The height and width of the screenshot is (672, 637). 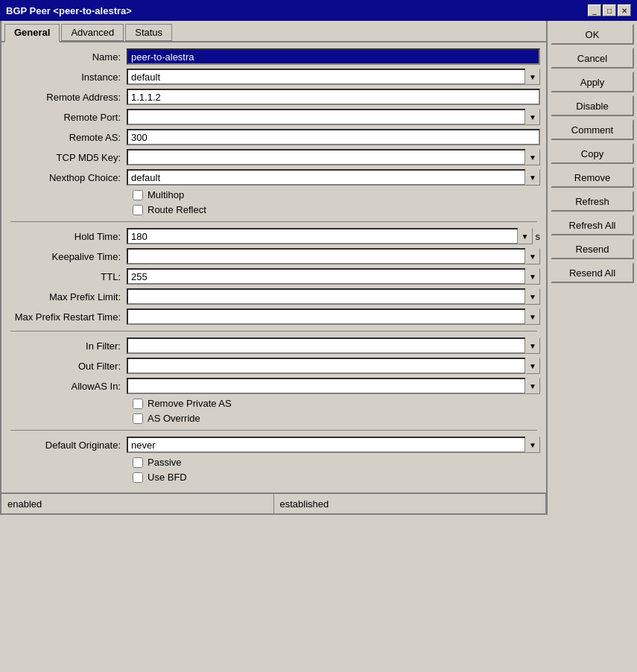 I want to click on instance-input, so click(x=326, y=77).